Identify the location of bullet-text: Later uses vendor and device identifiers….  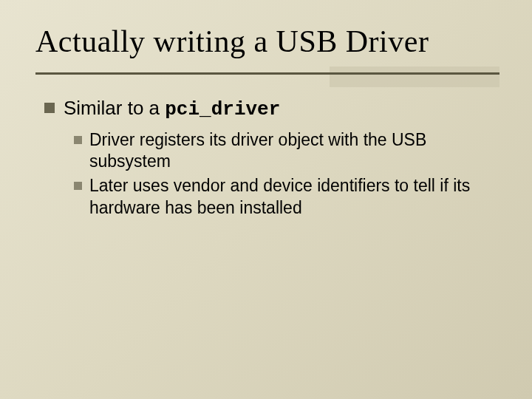
(288, 197).